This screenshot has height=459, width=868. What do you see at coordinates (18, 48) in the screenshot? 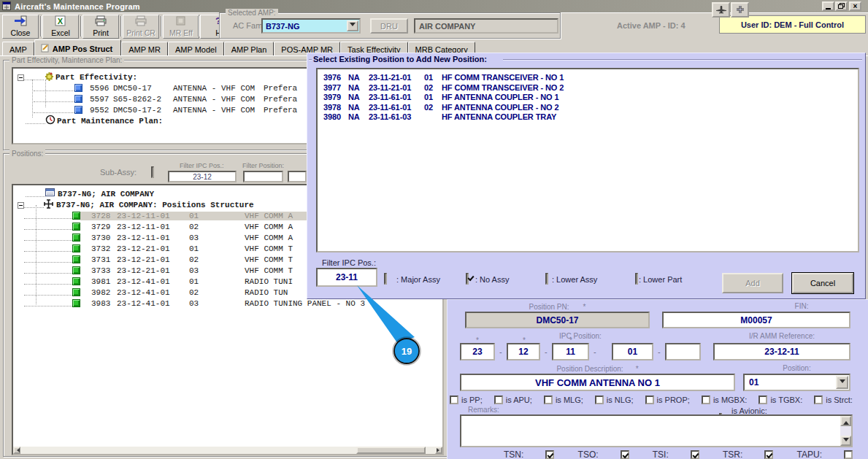
I see `tab-amp: AMP` at bounding box center [18, 48].